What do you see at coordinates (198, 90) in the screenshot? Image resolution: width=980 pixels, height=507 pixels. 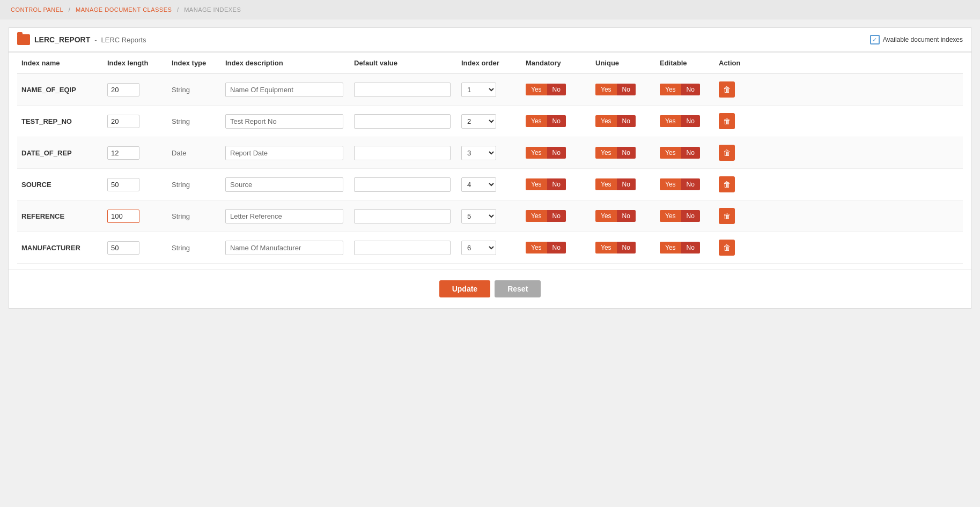 I see `index-type-0: String` at bounding box center [198, 90].